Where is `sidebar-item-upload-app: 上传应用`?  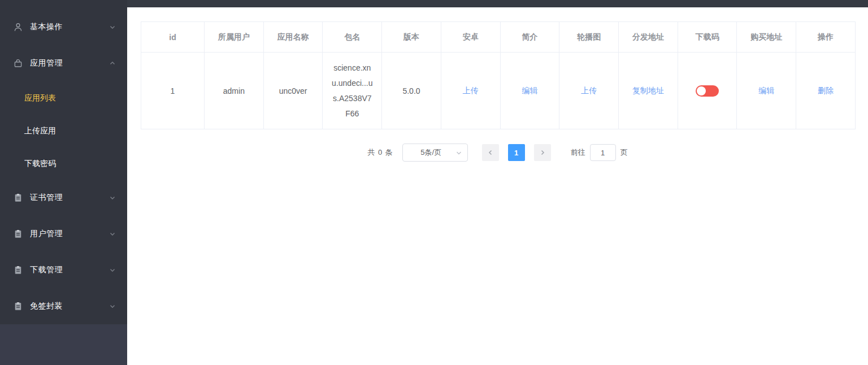 sidebar-item-upload-app: 上传应用 is located at coordinates (63, 131).